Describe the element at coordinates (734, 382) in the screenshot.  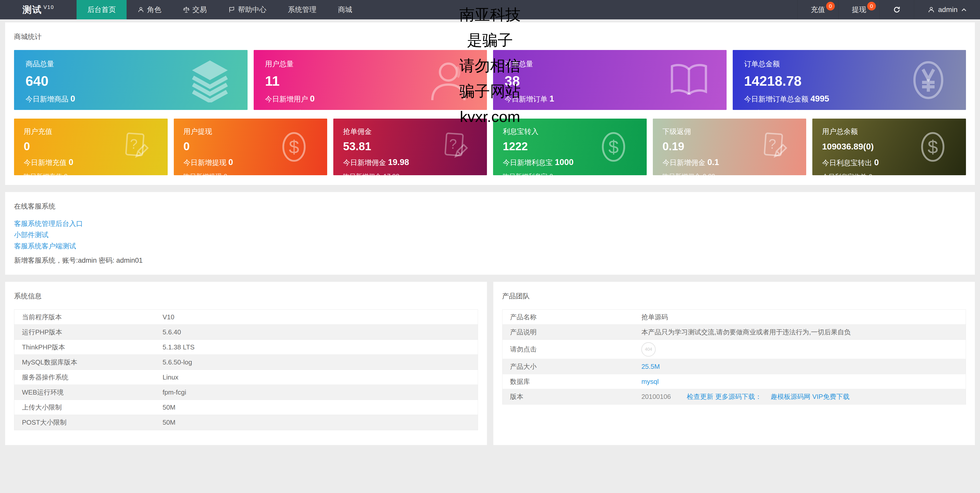
I see `table-row: 数据库 mysql` at that location.